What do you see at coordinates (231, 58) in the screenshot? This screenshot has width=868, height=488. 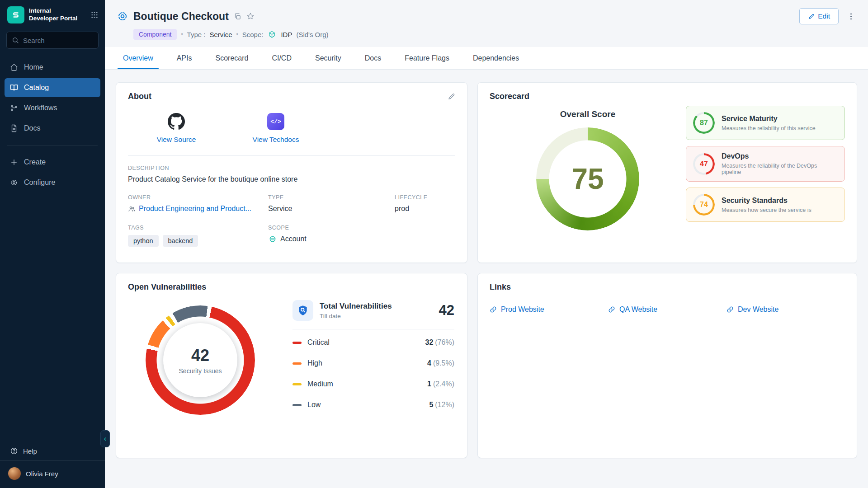 I see `tab-scorecard: Scorecard` at bounding box center [231, 58].